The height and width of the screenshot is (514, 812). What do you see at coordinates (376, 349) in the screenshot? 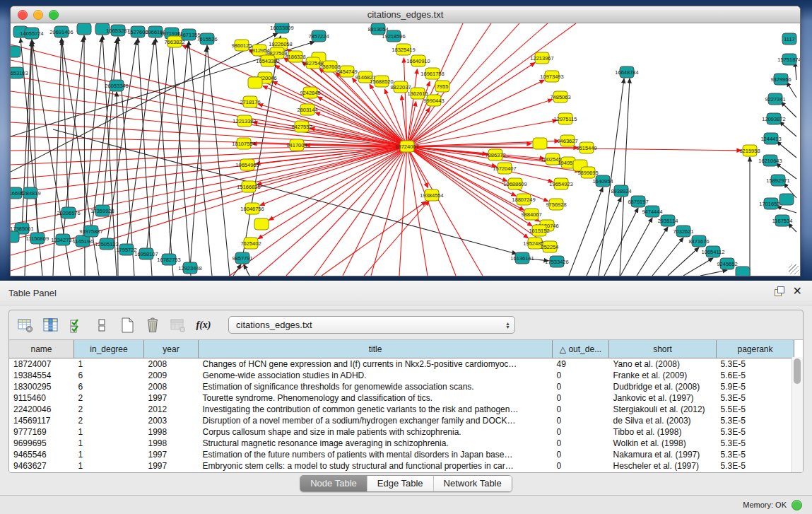
I see `column-header-title: title` at bounding box center [376, 349].